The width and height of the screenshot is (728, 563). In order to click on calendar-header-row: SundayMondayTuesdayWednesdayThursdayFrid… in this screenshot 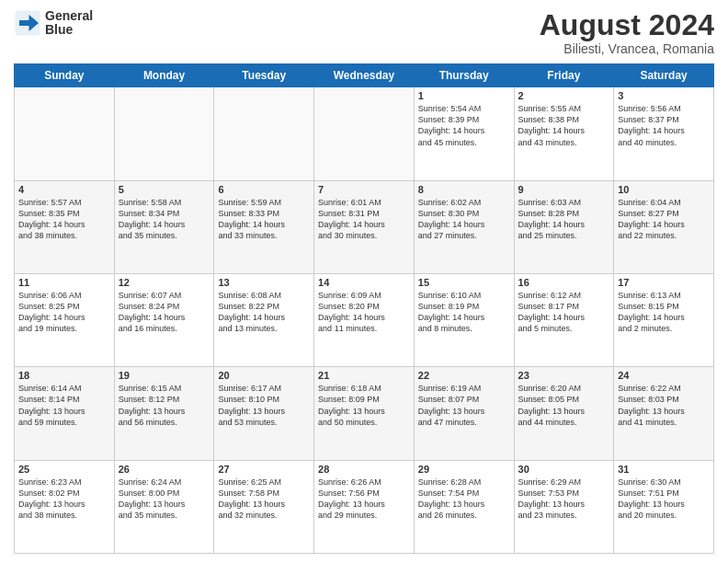, I will do `click(364, 75)`.